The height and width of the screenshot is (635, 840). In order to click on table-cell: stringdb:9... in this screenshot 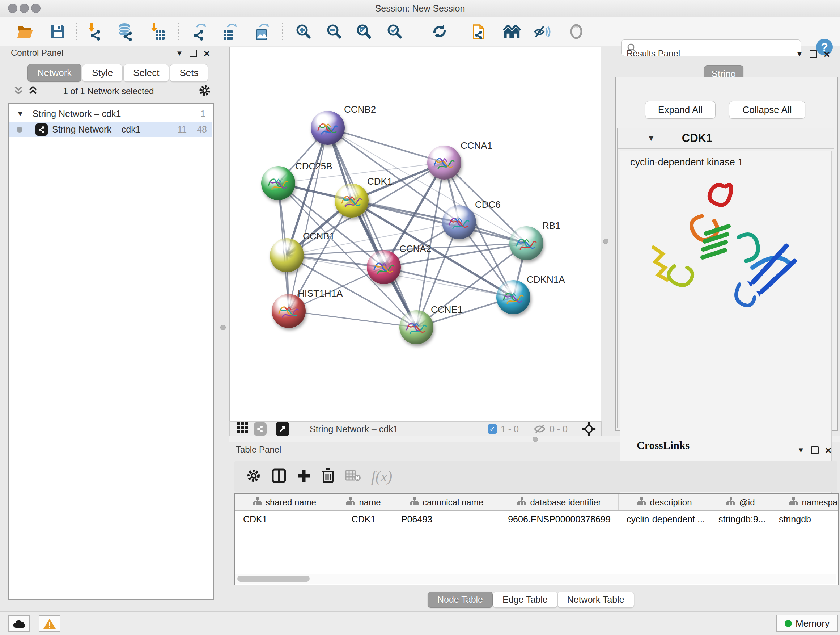, I will do `click(741, 519)`.